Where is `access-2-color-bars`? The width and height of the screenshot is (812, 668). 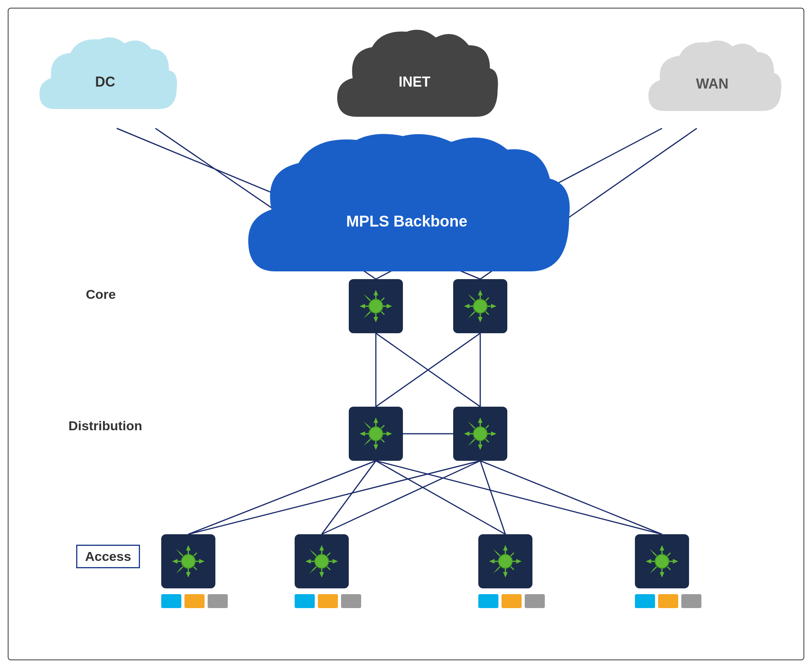
access-2-color-bars is located at coordinates (328, 601).